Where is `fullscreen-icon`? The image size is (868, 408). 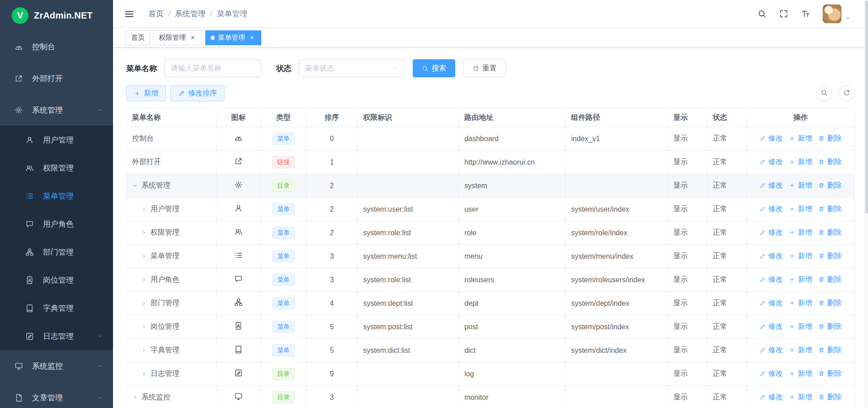 fullscreen-icon is located at coordinates (784, 14).